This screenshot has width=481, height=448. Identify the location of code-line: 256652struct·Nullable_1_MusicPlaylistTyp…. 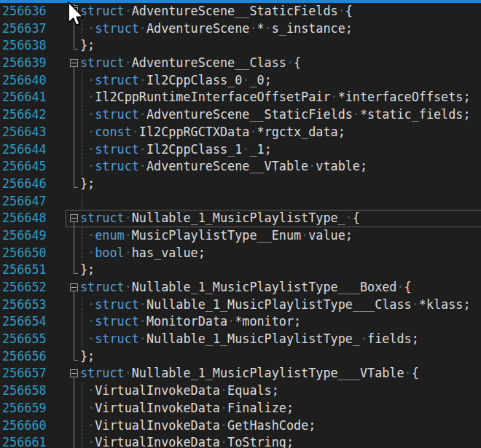
(240, 288).